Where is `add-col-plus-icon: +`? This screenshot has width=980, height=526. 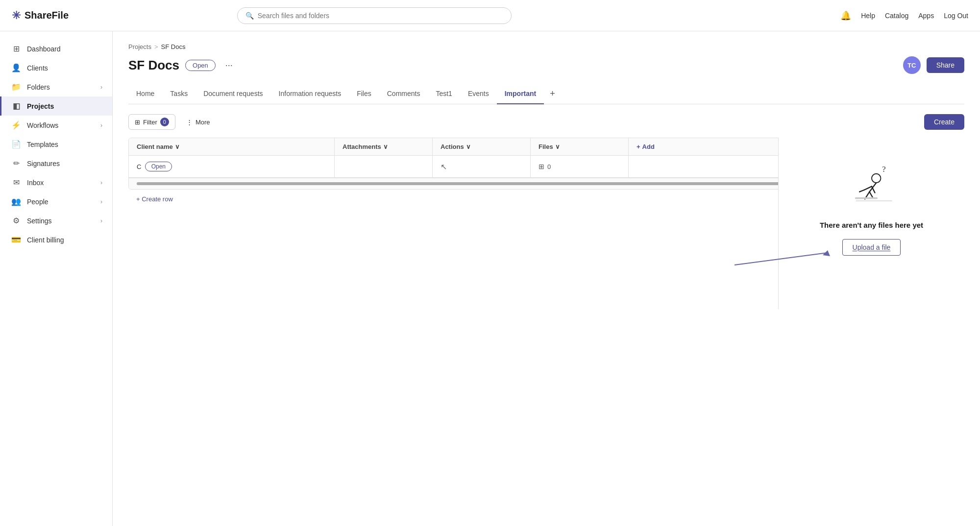 add-col-plus-icon: + is located at coordinates (638, 147).